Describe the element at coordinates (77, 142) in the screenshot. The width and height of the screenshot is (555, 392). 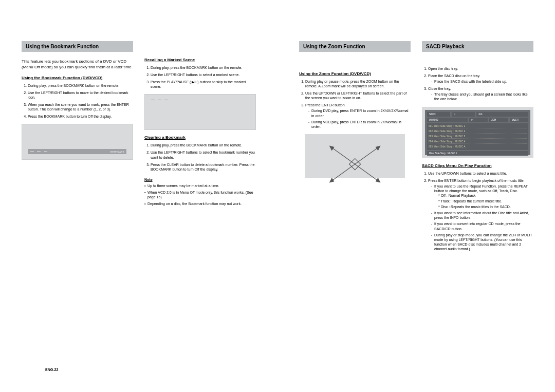
I see `bookmark-screenshot: BOOKMARK` at that location.